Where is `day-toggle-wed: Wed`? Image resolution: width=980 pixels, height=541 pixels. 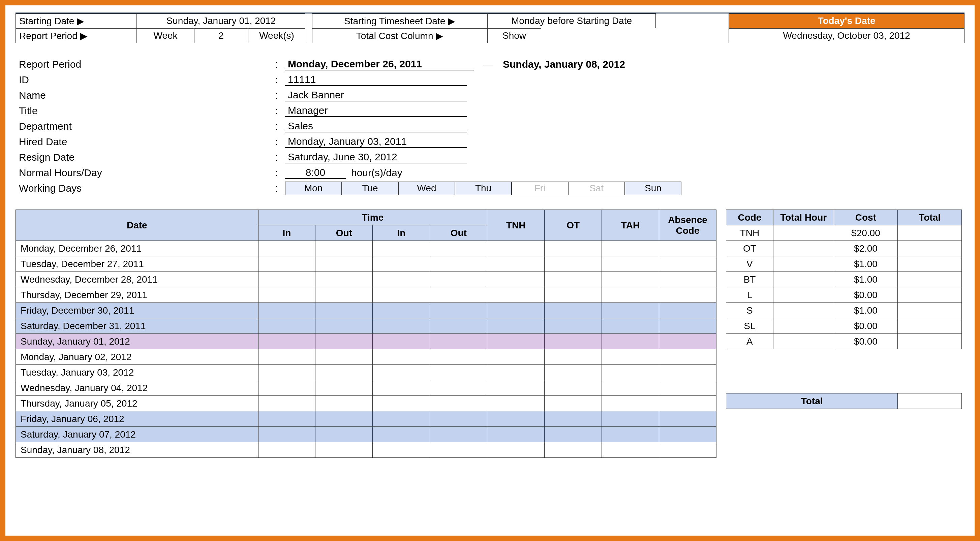 day-toggle-wed: Wed is located at coordinates (427, 189).